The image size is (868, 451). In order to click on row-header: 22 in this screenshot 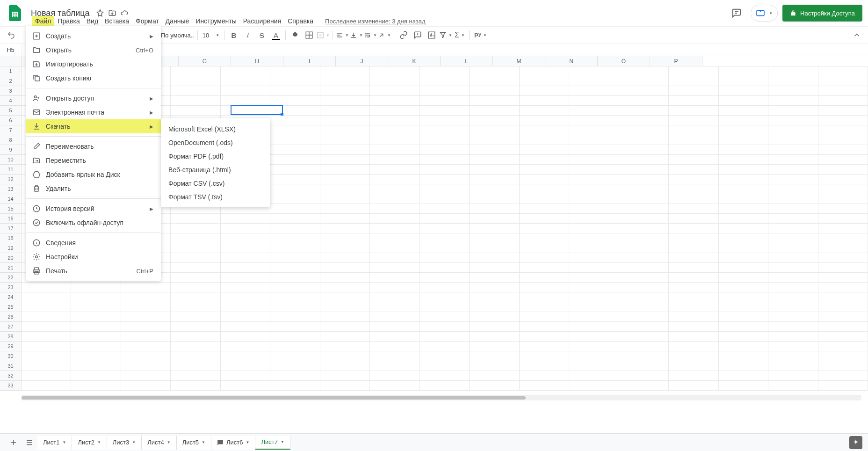, I will do `click(11, 278)`.